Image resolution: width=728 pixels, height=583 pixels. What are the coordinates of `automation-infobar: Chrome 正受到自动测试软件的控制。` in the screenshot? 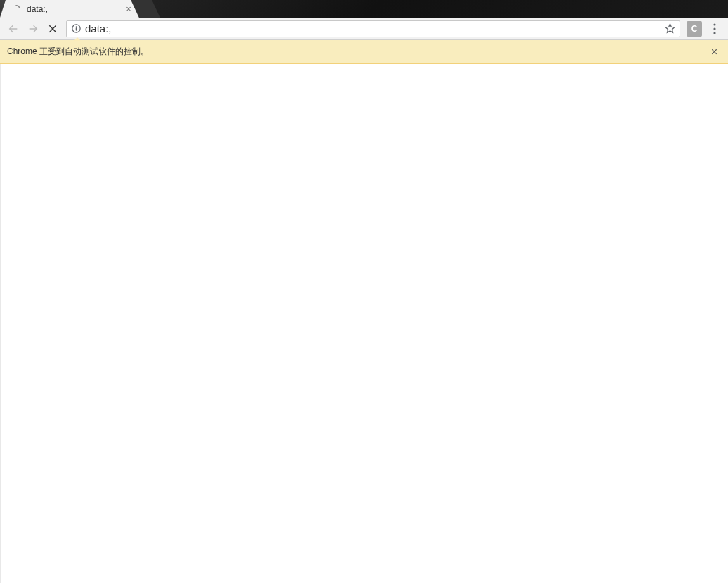 It's located at (364, 52).